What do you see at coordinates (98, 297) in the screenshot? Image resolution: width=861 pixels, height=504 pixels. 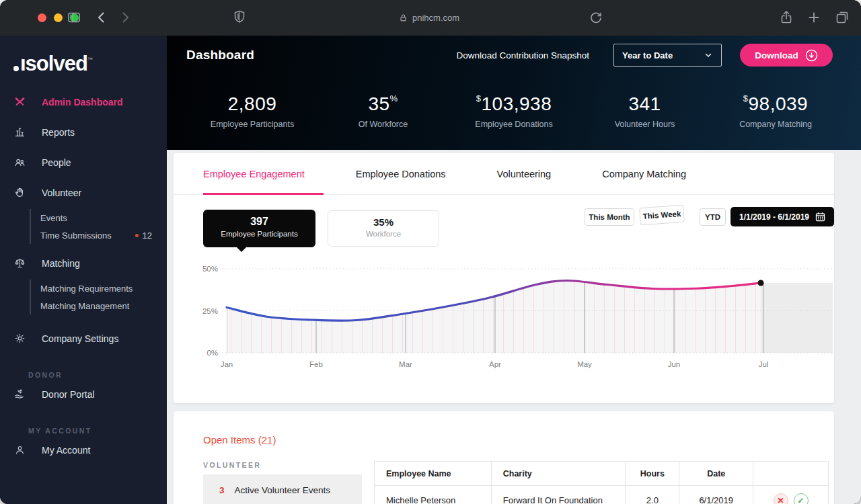 I see `matching-subnav: Matching Requirements Matching Managemen…` at bounding box center [98, 297].